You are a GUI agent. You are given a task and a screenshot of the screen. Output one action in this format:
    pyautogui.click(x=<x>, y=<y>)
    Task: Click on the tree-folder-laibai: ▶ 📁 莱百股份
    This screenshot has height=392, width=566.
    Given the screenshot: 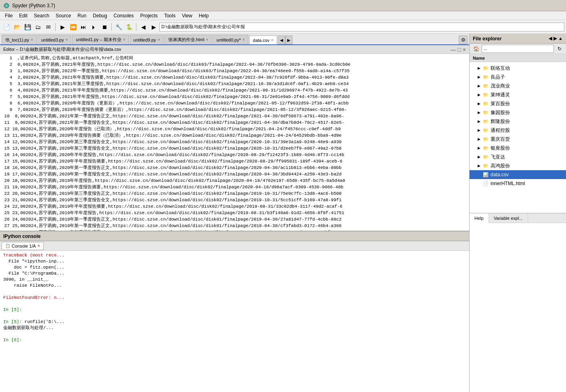 What is the action you would take?
    pyautogui.click(x=518, y=104)
    